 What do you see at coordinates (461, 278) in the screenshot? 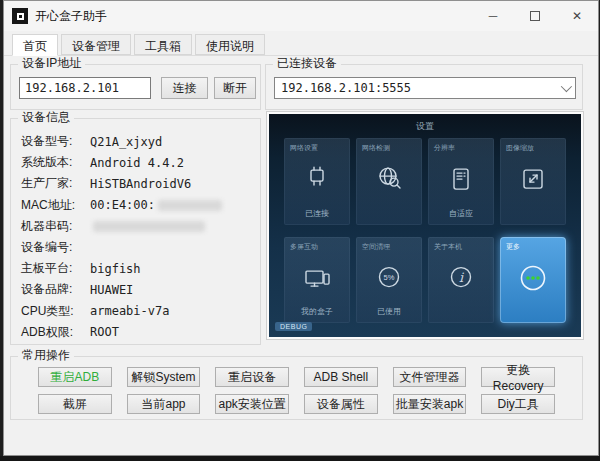
I see `info-icon: i` at bounding box center [461, 278].